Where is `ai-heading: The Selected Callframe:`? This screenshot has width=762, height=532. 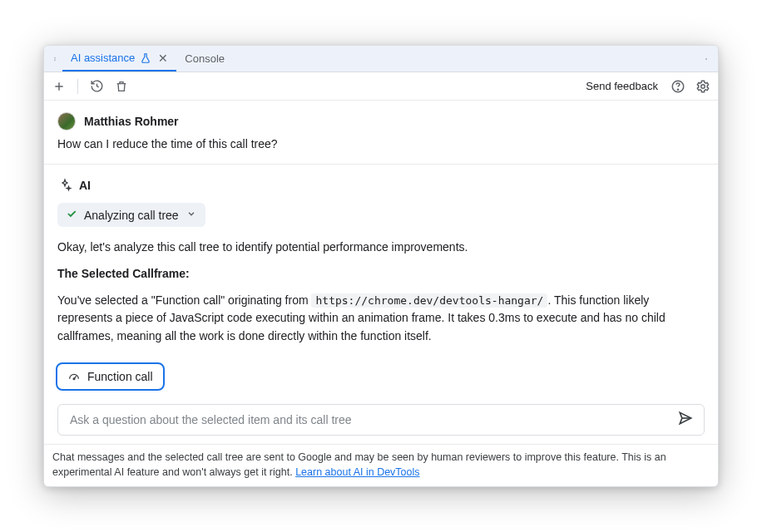 ai-heading: The Selected Callframe: is located at coordinates (123, 273).